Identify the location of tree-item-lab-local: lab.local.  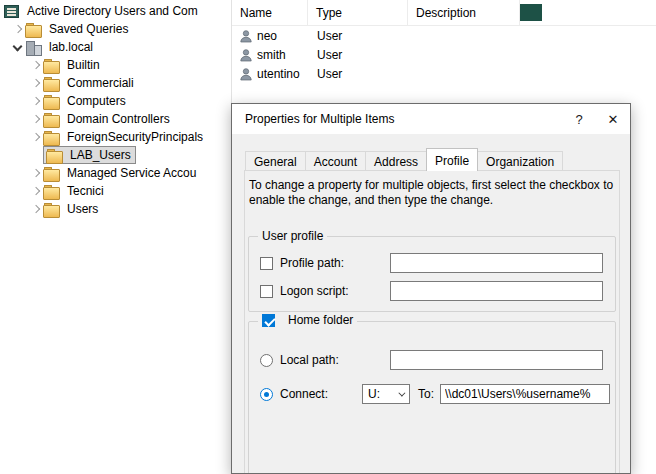
(116, 47).